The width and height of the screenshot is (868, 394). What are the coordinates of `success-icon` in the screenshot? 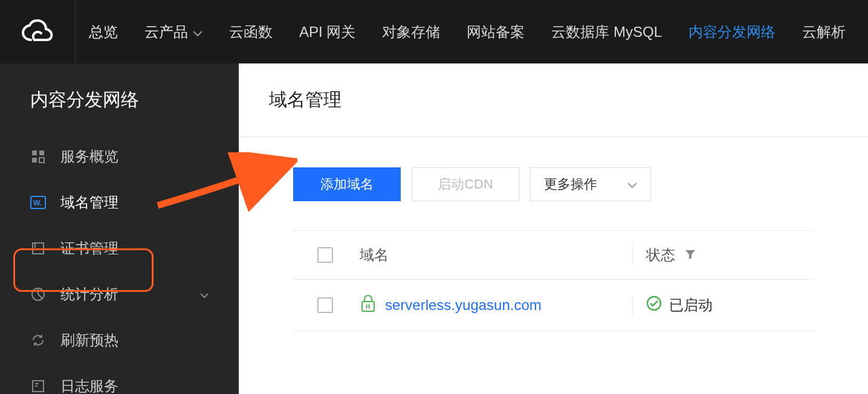 It's located at (654, 305).